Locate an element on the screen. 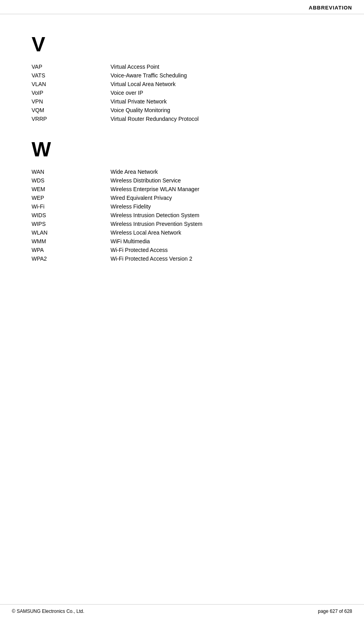 This screenshot has height=618, width=364. v-abbreviation-table: VAP Virtual Access Point VATS Voice-Awar… is located at coordinates (186, 93).